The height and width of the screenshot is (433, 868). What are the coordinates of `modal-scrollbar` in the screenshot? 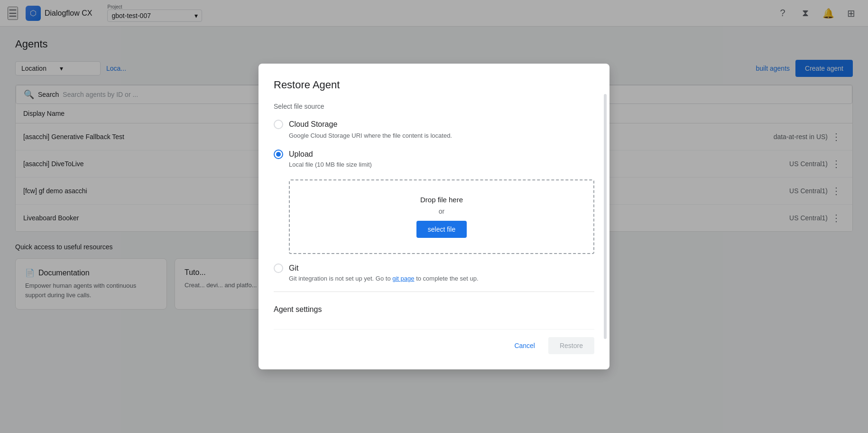 It's located at (605, 216).